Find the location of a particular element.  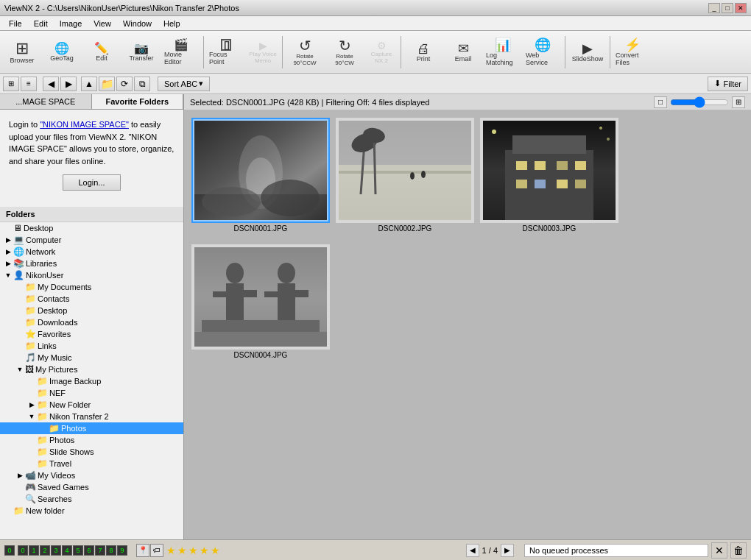

menu-window: Window is located at coordinates (137, 24).